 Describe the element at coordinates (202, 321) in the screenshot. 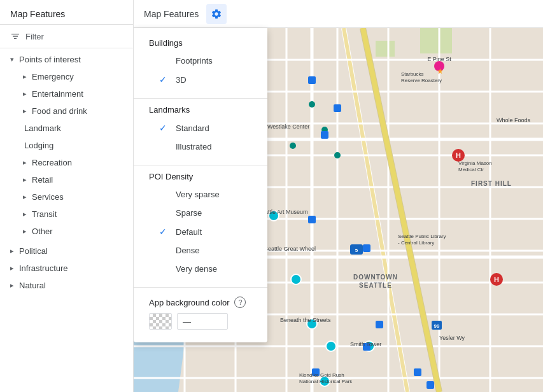

I see `color-input: —` at that location.